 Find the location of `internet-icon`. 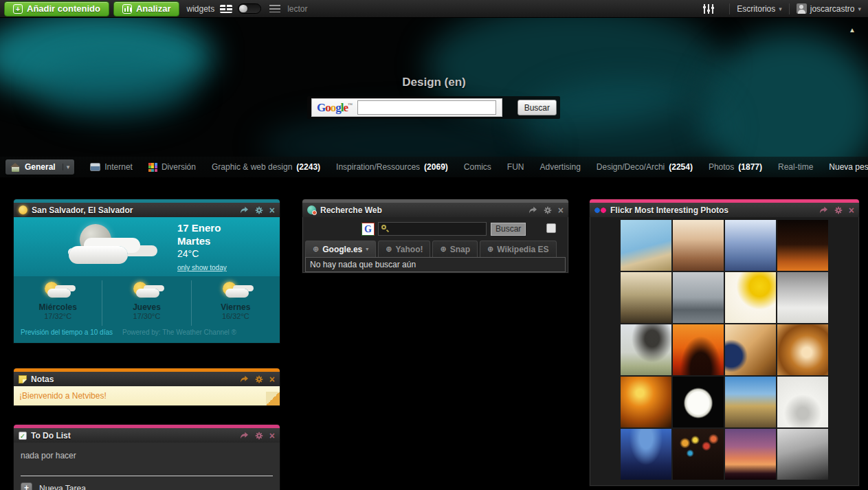

internet-icon is located at coordinates (95, 167).